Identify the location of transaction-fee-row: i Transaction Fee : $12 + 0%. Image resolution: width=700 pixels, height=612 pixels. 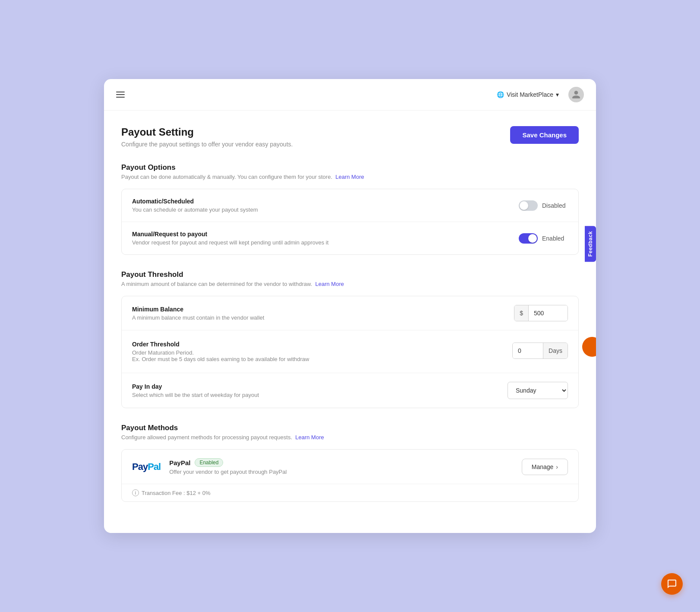
(350, 492).